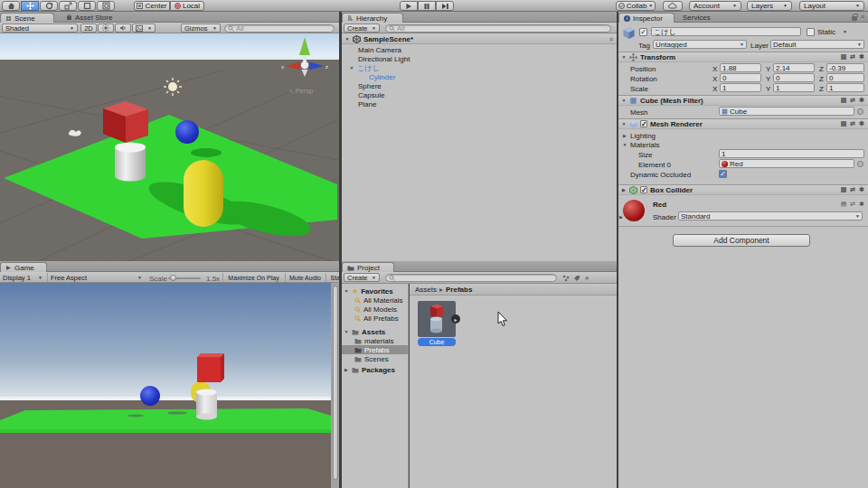  What do you see at coordinates (638, 136) in the screenshot?
I see `lighting-foldout: ▶Lighting` at bounding box center [638, 136].